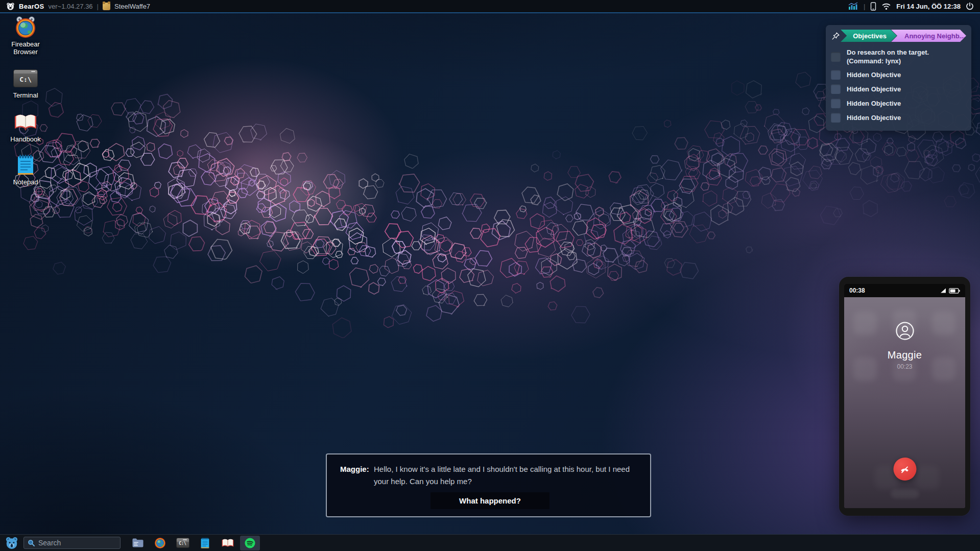 The image size is (980, 551). I want to click on desktop-icon-label: Fireabear Browser, so click(26, 49).